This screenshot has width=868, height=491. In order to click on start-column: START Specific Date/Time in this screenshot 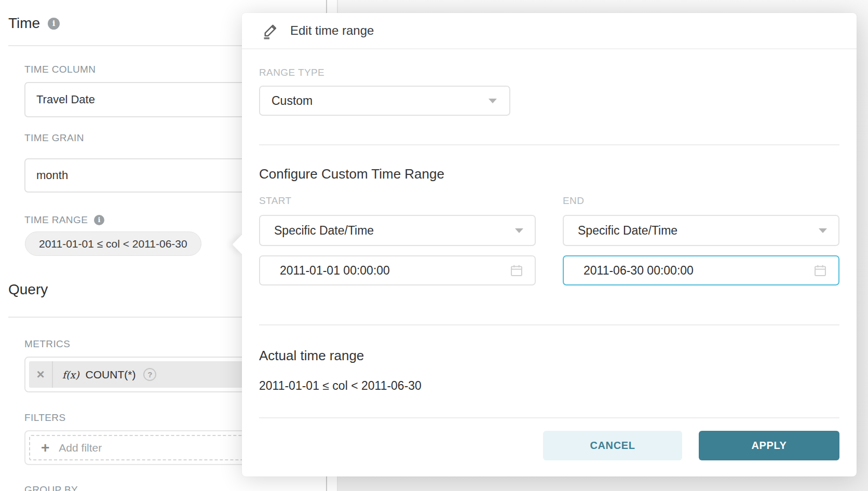, I will do `click(398, 240)`.